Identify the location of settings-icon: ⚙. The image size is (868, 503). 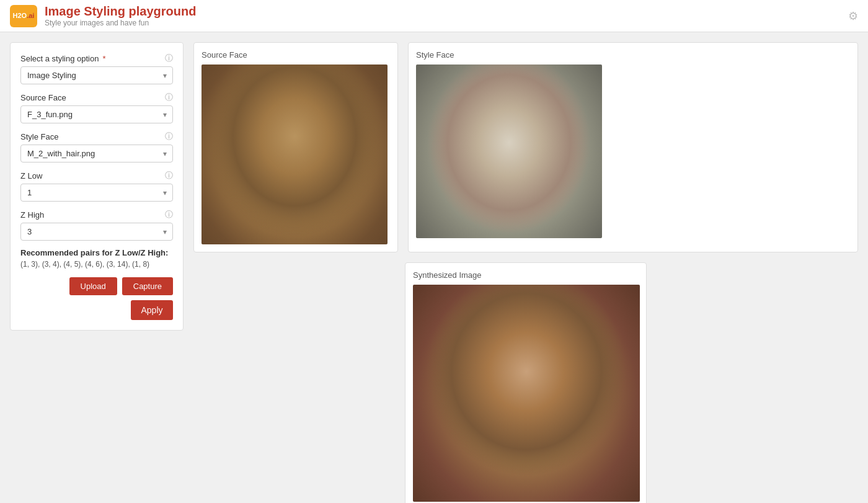
(853, 16).